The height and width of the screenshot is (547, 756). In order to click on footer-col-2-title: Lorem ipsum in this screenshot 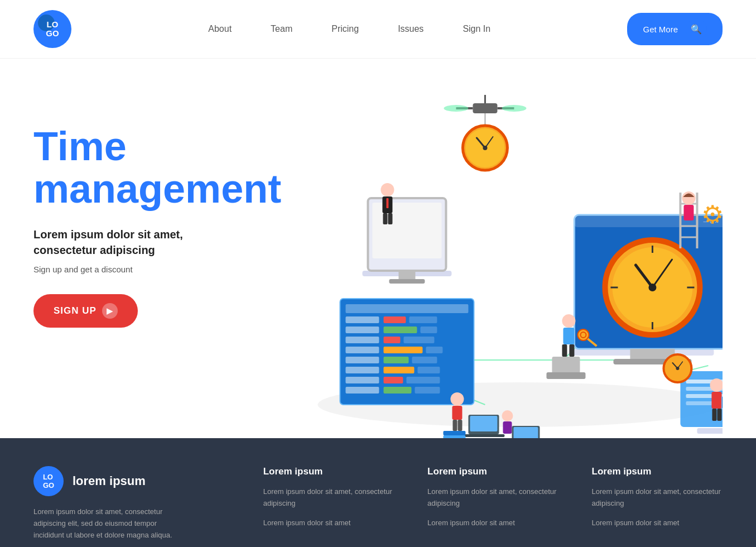, I will do `click(493, 472)`.